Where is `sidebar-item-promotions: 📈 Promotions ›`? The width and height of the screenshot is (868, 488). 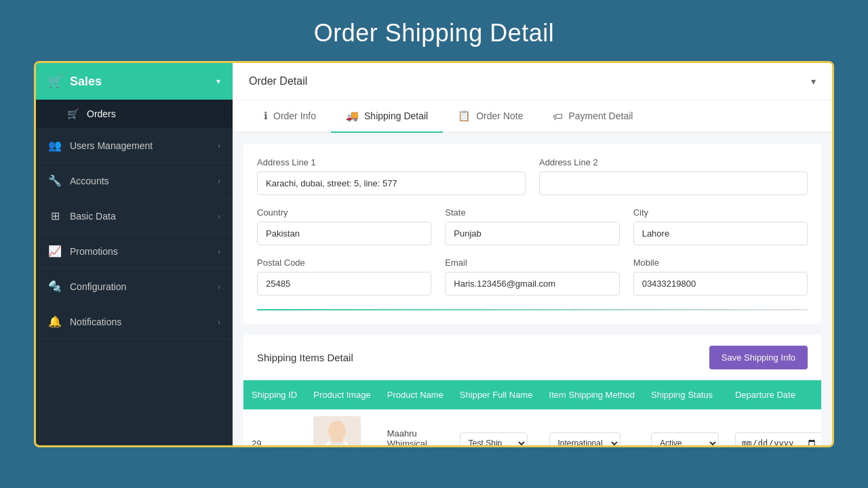
sidebar-item-promotions: 📈 Promotions › is located at coordinates (134, 251).